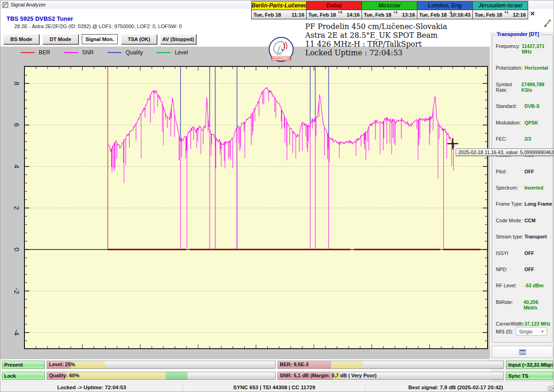  I want to click on stream-list-icon, so click(523, 352).